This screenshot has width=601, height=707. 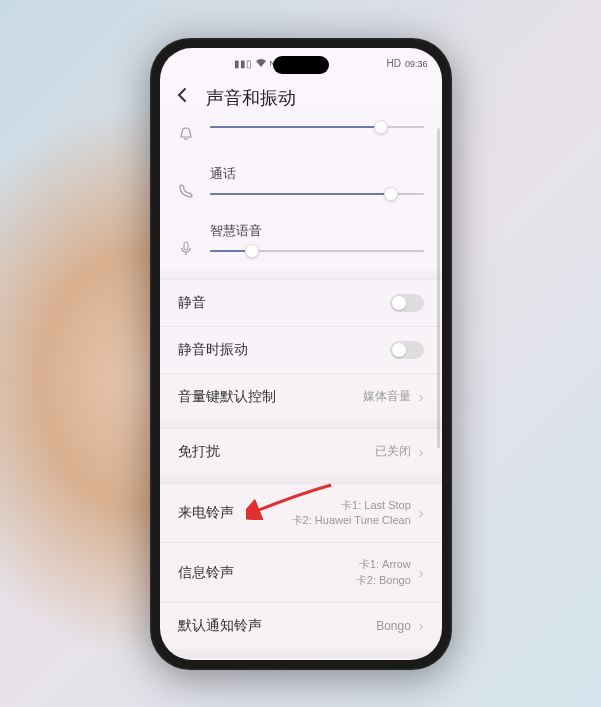 What do you see at coordinates (251, 98) in the screenshot?
I see `page-title: 声音和振动` at bounding box center [251, 98].